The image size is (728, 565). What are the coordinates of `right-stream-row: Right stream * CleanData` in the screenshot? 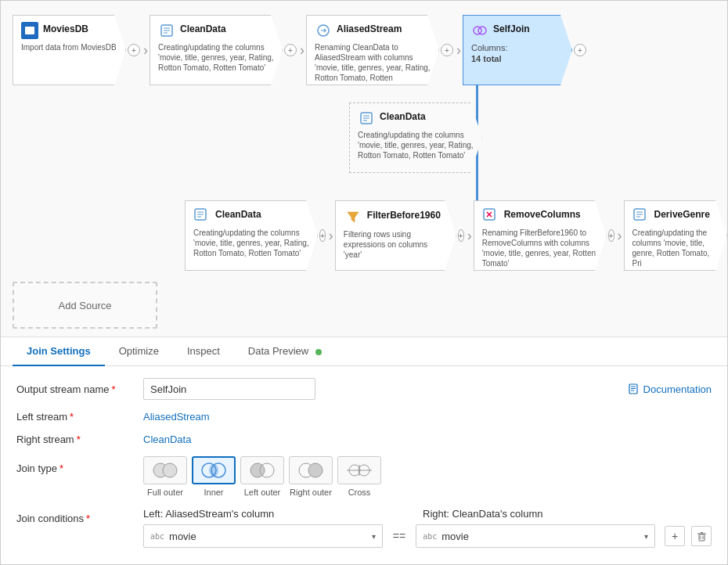 It's located at (364, 440).